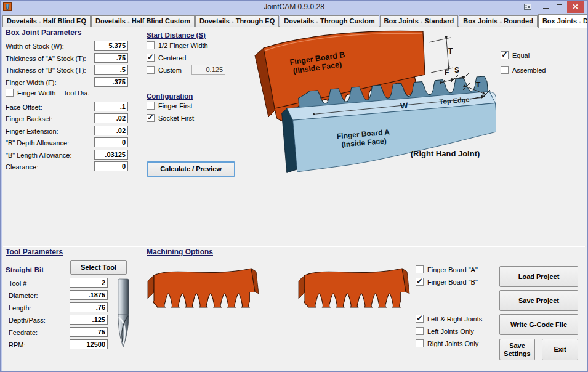  Describe the element at coordinates (22, 167) in the screenshot. I see `clearance-label: Clearance:` at that location.